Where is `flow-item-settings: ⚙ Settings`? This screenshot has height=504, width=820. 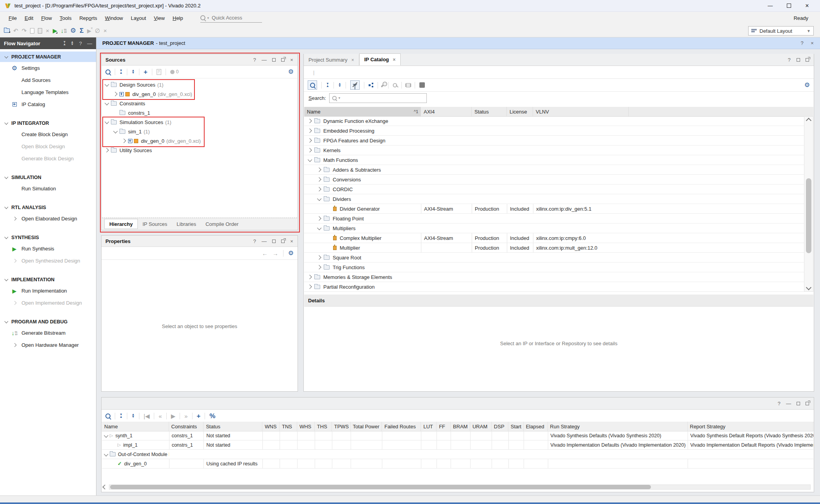
flow-item-settings: ⚙ Settings is located at coordinates (48, 68).